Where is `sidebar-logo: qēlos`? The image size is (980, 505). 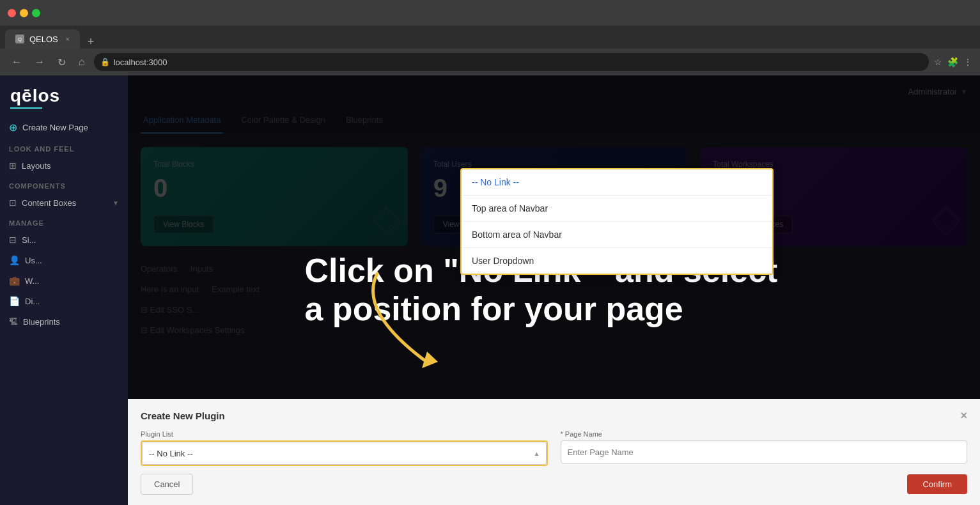
sidebar-logo: qēlos is located at coordinates (64, 96).